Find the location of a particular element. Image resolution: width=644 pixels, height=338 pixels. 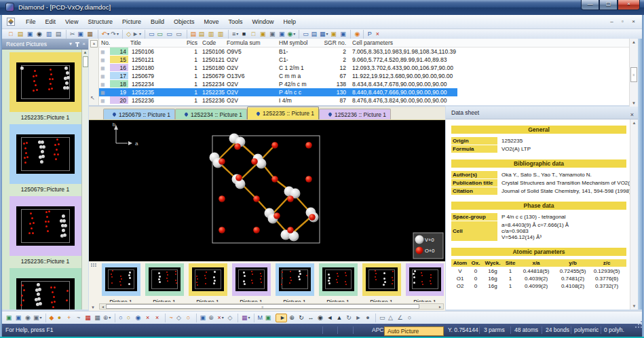

table-view-icon: ≡ is located at coordinates (233, 34).